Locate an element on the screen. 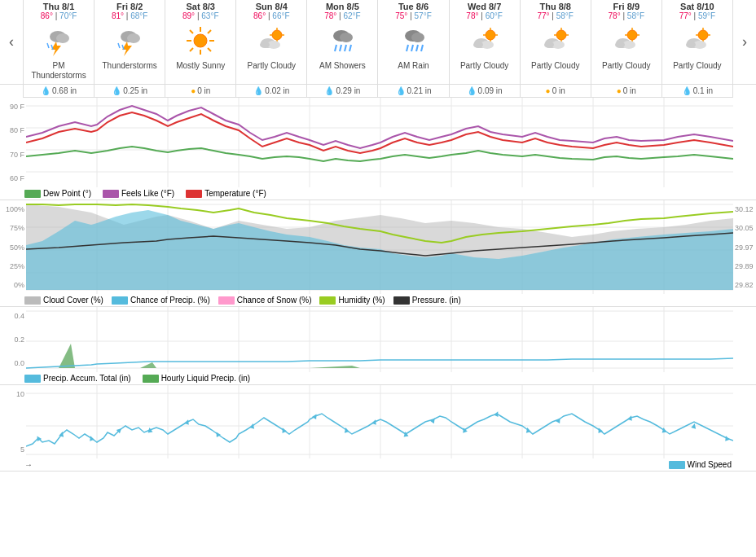 The height and width of the screenshot is (557, 756). precip-row: 💧0.68 in💧0.25 in●0 in💧0.02 in💧0.29 in💧0.… is located at coordinates (378, 91).